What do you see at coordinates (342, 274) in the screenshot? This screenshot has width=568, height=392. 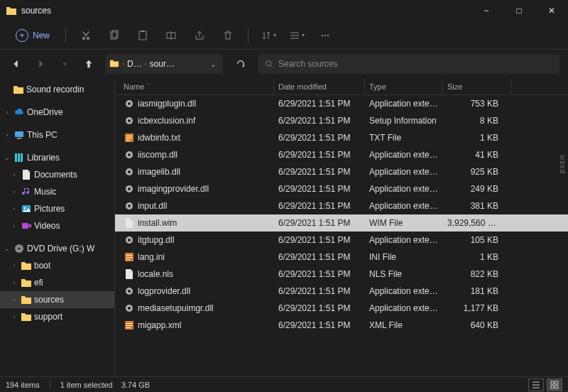 I see `file-row: locale.nls6/29/2021 1:51 PMNLS File822 K…` at bounding box center [342, 274].